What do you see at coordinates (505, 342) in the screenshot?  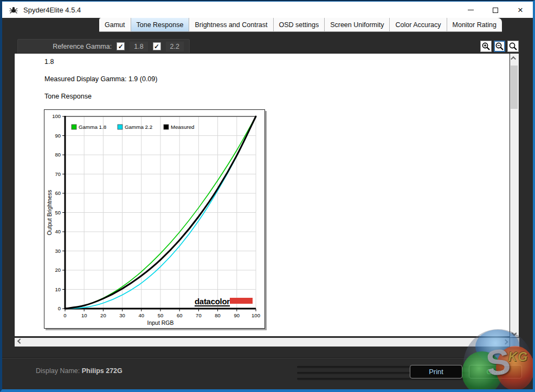 I see `scroll-right-button` at bounding box center [505, 342].